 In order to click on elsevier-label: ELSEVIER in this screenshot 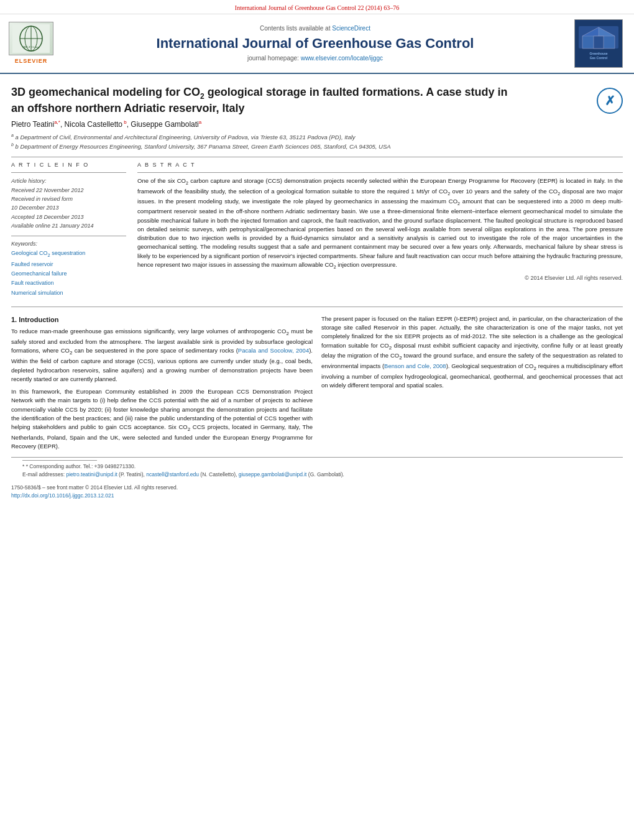, I will do `click(31, 61)`.